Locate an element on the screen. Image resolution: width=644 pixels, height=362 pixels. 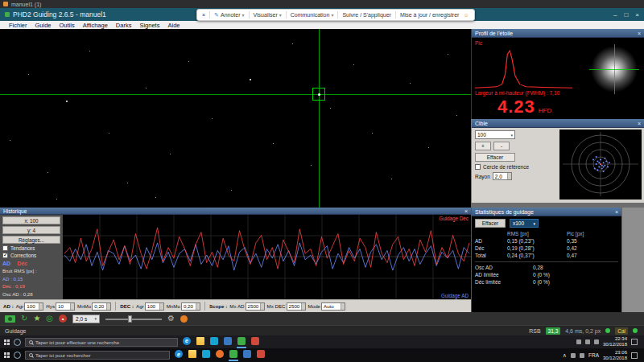
taskbar-mail is located at coordinates (247, 356).